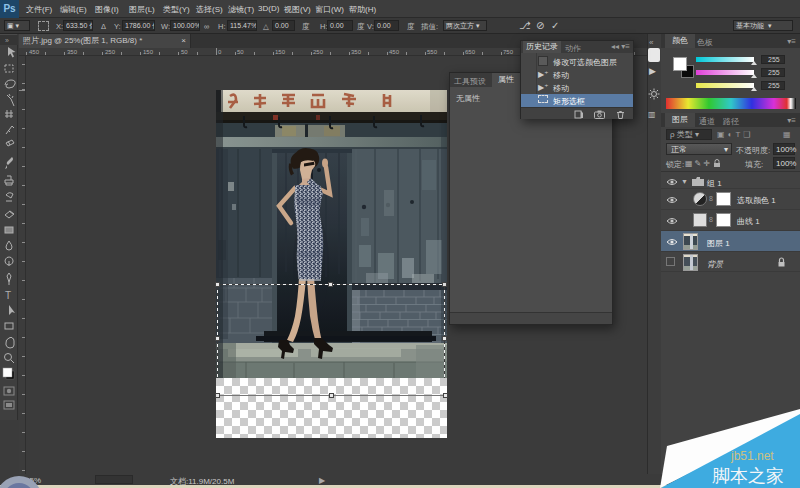 This screenshot has width=800, height=488. I want to click on svg-text: 650, so click(470, 52).